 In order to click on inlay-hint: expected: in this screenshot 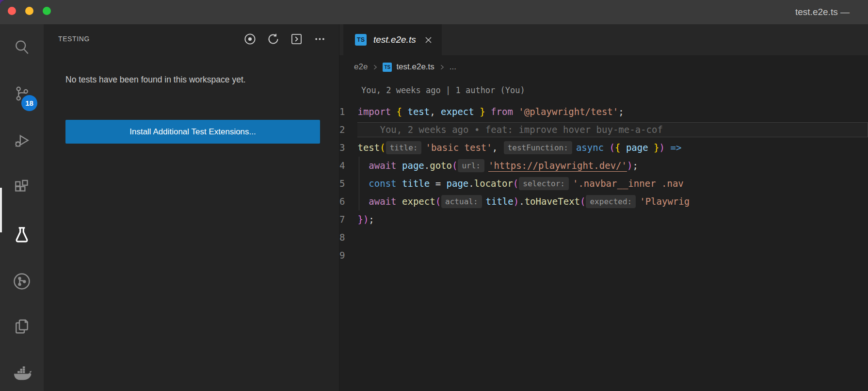, I will do `click(611, 202)`.